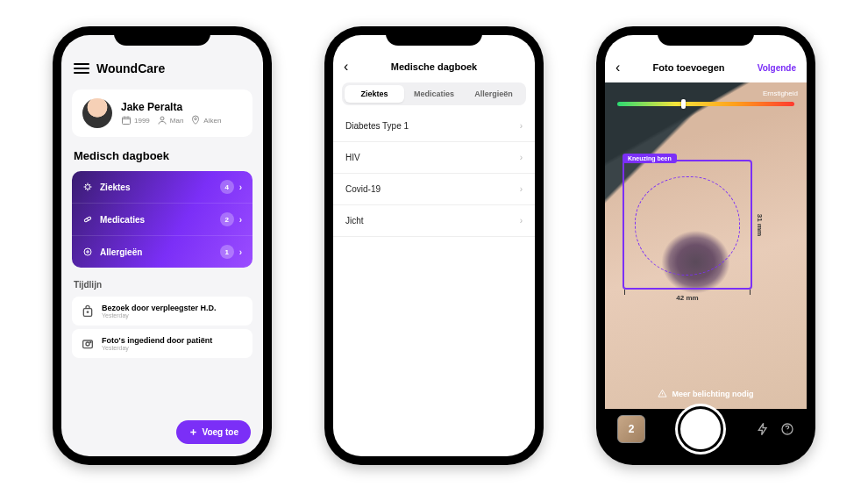 The image size is (868, 494). I want to click on aux-controls, so click(775, 429).